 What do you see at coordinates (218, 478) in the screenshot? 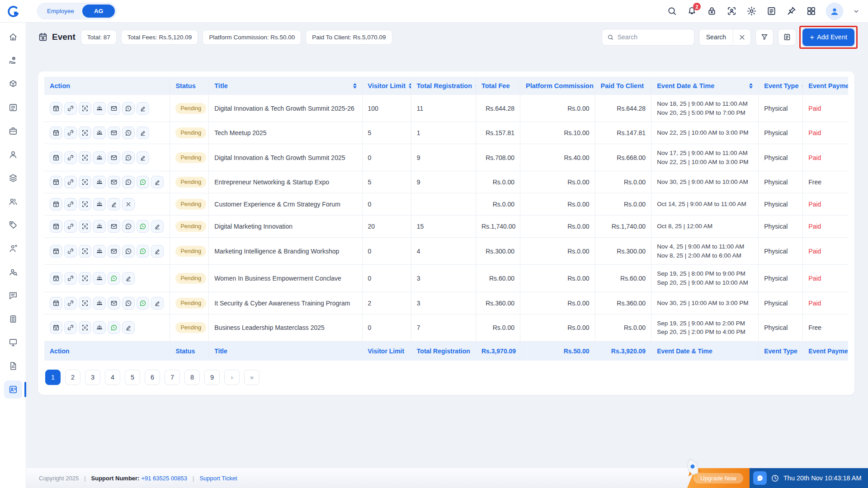
I see `support-ticket-link: Support Ticket` at bounding box center [218, 478].